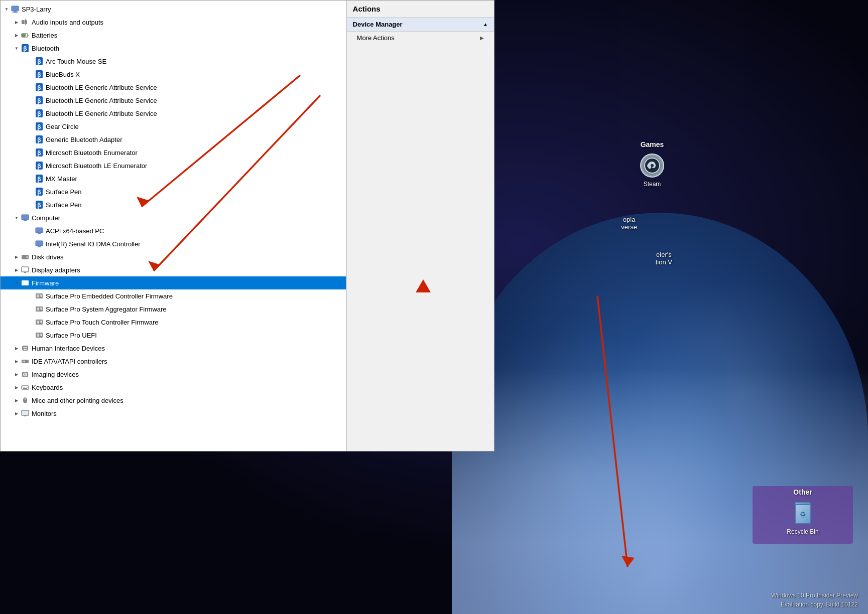 This screenshot has width=868, height=614. What do you see at coordinates (173, 35) in the screenshot?
I see `tree-item-batteries: ▶ Batteries` at bounding box center [173, 35].